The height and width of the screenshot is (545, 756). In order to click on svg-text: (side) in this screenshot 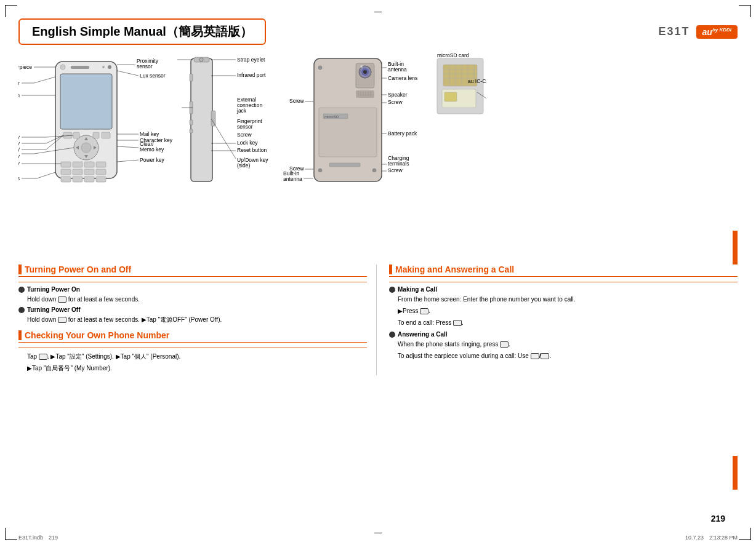, I will do `click(244, 165)`.